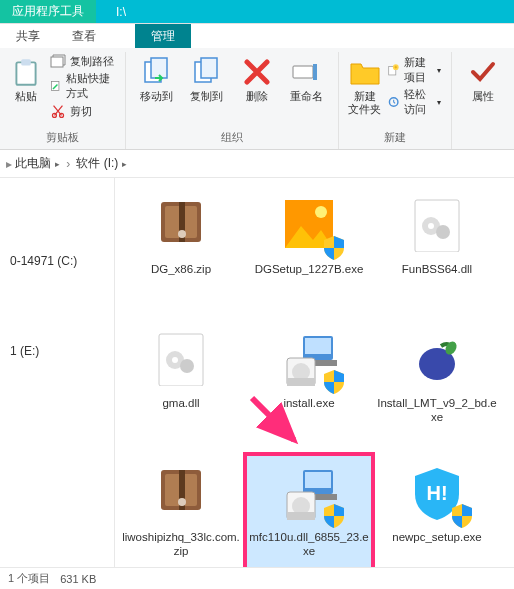 This screenshot has width=514, height=589. I want to click on copy-path-icon, so click(58, 61).